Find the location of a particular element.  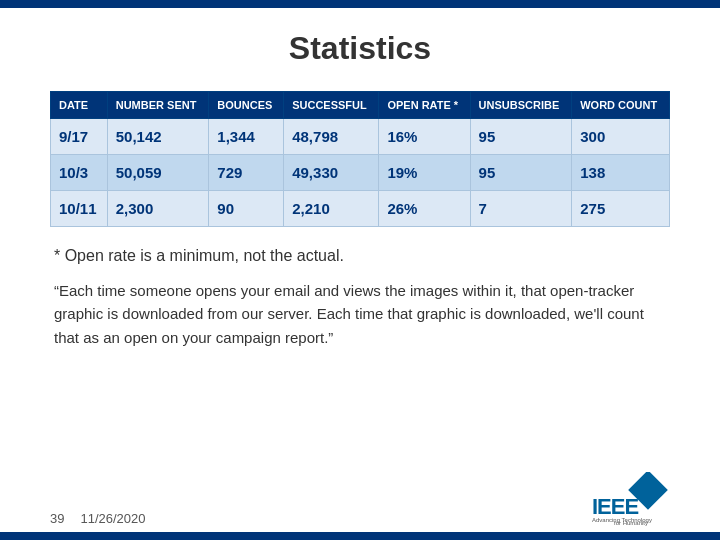

cell-unsub-1: 95 is located at coordinates (521, 173).